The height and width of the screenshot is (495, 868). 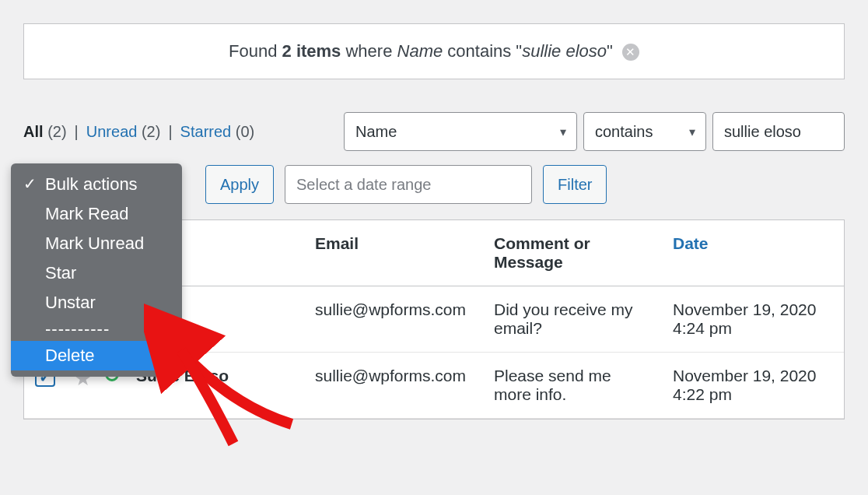 What do you see at coordinates (96, 214) in the screenshot?
I see `bulk-option-mark-read: Mark Read` at bounding box center [96, 214].